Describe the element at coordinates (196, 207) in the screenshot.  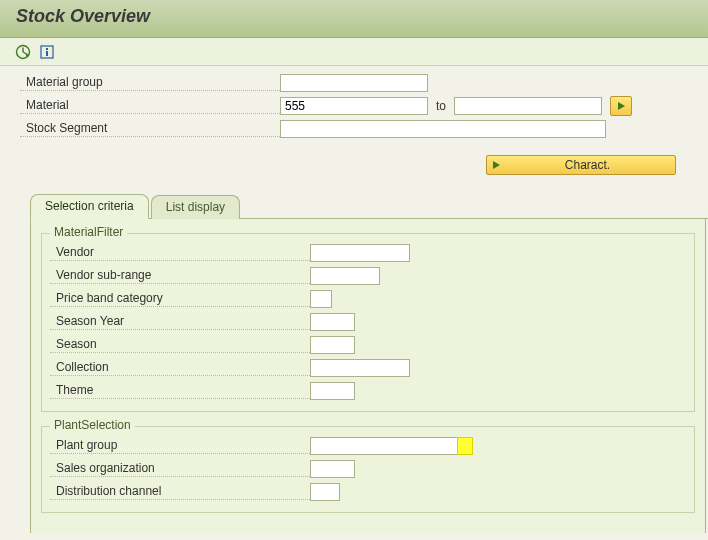
I see `tab-list-display: List display` at that location.